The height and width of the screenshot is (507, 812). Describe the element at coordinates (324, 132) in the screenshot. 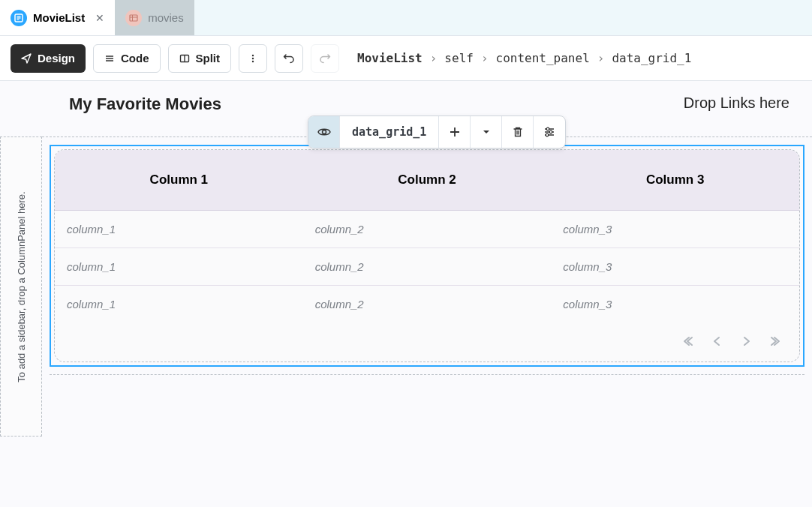

I see `eye-icon` at that location.